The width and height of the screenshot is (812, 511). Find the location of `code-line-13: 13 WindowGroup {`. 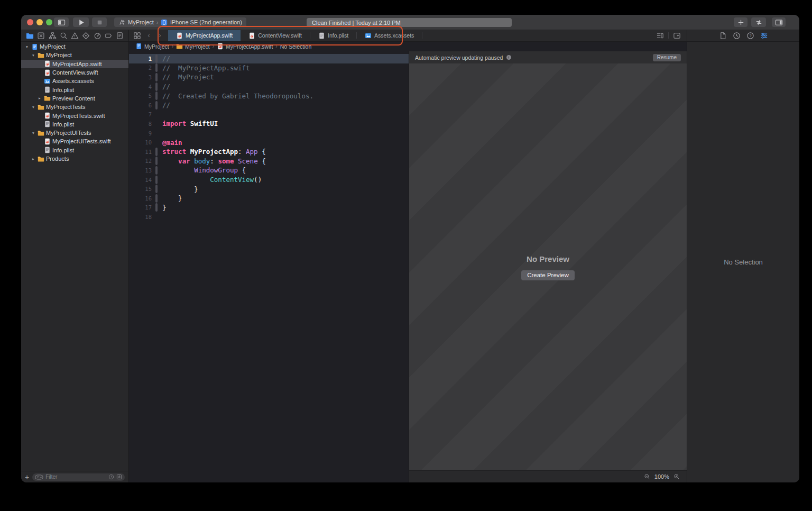

code-line-13: 13 WindowGroup { is located at coordinates (269, 170).